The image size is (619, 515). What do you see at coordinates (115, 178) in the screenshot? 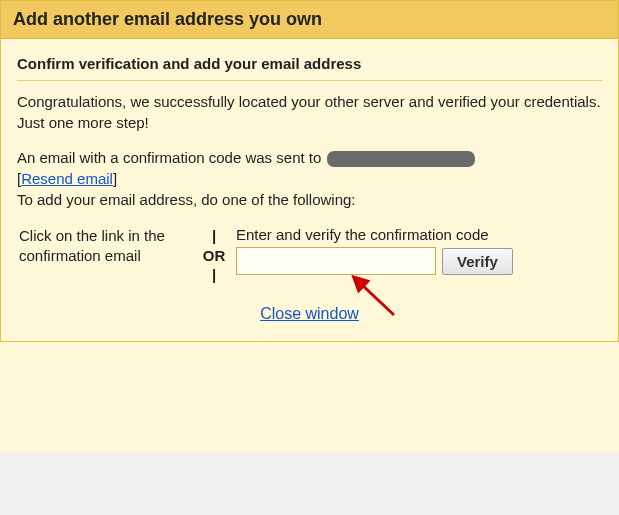
I see `bracket-close: ]` at bounding box center [115, 178].